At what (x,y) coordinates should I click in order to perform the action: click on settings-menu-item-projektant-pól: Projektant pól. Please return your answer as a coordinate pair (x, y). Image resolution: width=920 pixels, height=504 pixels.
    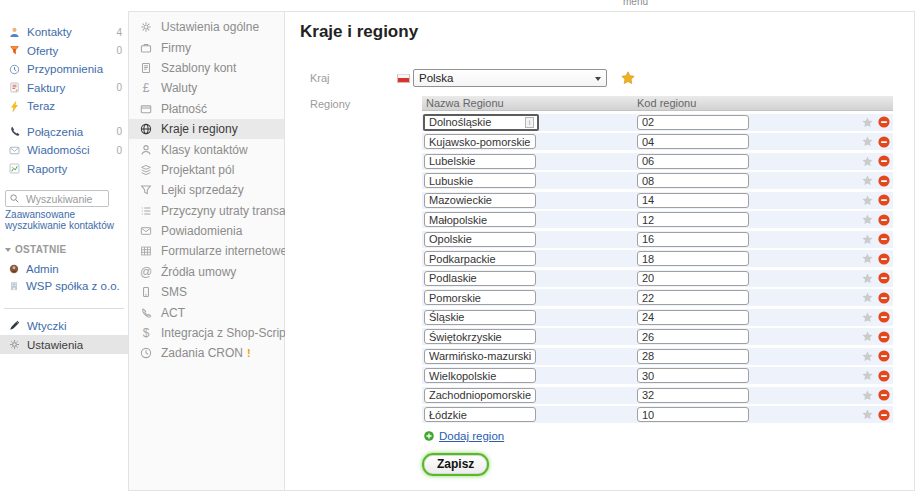
    Looking at the image, I should click on (206, 170).